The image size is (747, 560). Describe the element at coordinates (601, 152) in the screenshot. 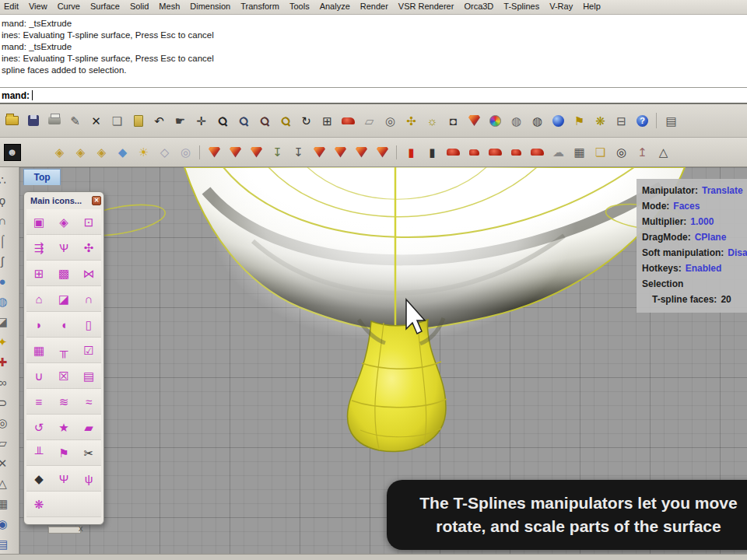

I see `folder-pen-icon: ❏` at that location.